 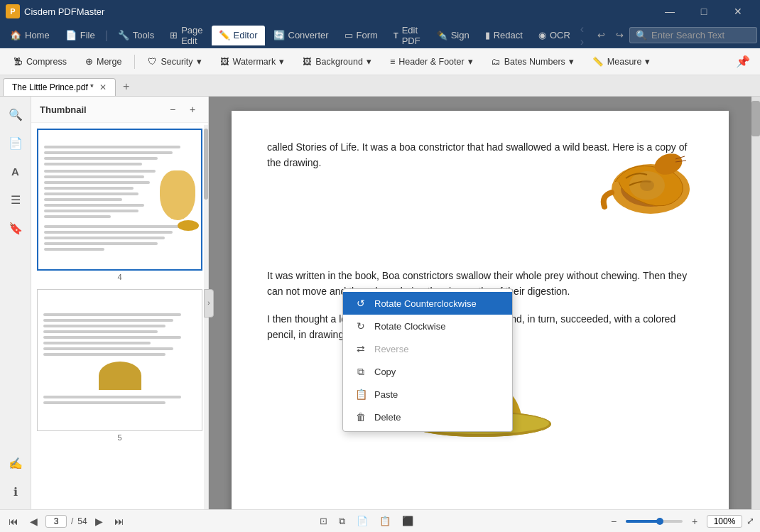 What do you see at coordinates (124, 36) in the screenshot?
I see `tools-icon: 🔧` at bounding box center [124, 36].